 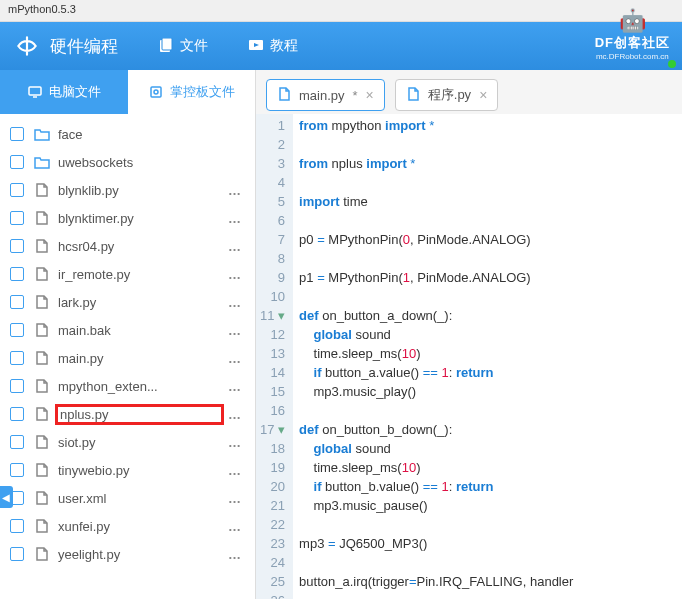 I want to click on line-number: 7, so click(x=272, y=240).